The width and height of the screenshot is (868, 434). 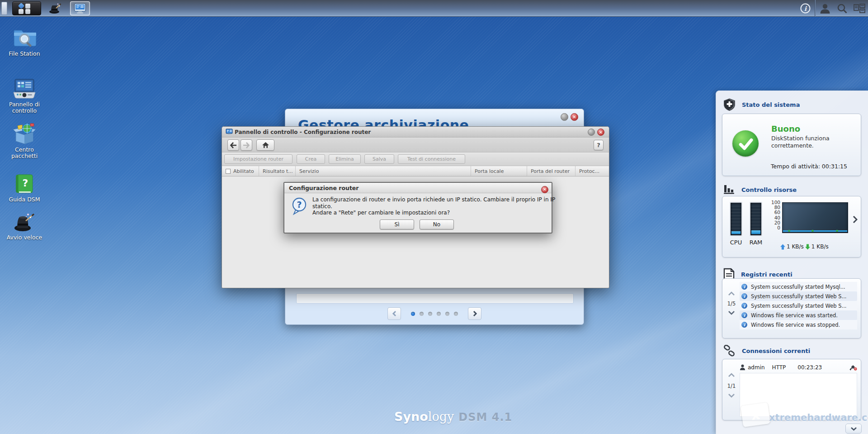 I want to click on desktop-icon-label: Pannello di controllo, so click(x=24, y=108).